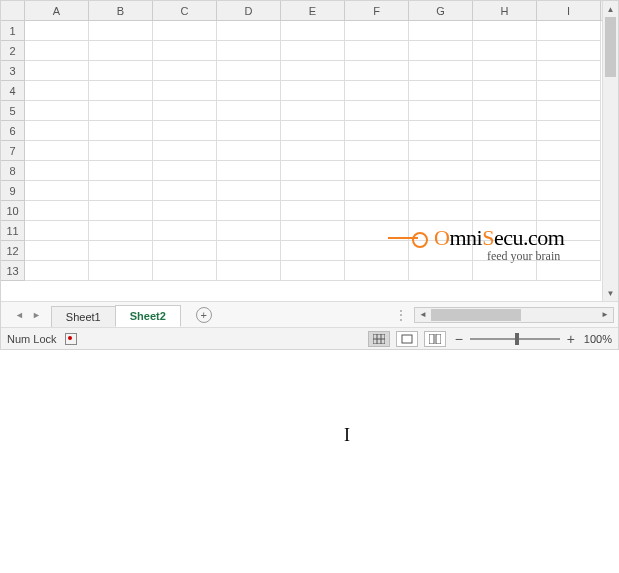  Describe the element at coordinates (204, 315) in the screenshot. I see `new-sheet-button: +` at that location.